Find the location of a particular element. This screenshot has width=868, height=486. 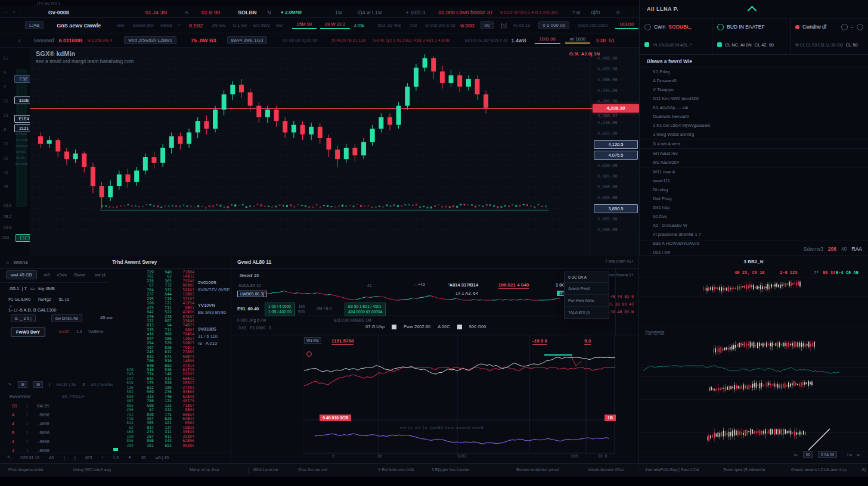

menu-item: Pwr Hww Awtw is located at coordinates (587, 301).